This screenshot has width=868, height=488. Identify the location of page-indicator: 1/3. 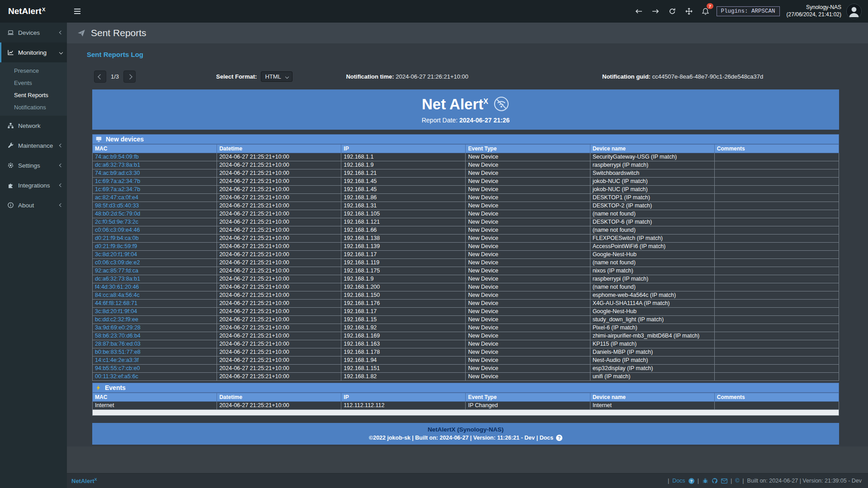
(115, 77).